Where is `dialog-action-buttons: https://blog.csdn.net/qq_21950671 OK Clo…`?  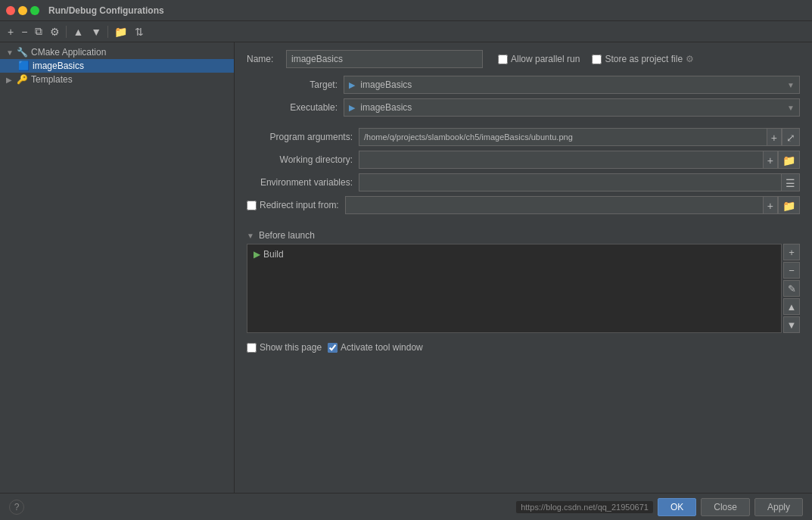
dialog-action-buttons: https://blog.csdn.net/qq_21950671 OK Clo… is located at coordinates (660, 507).